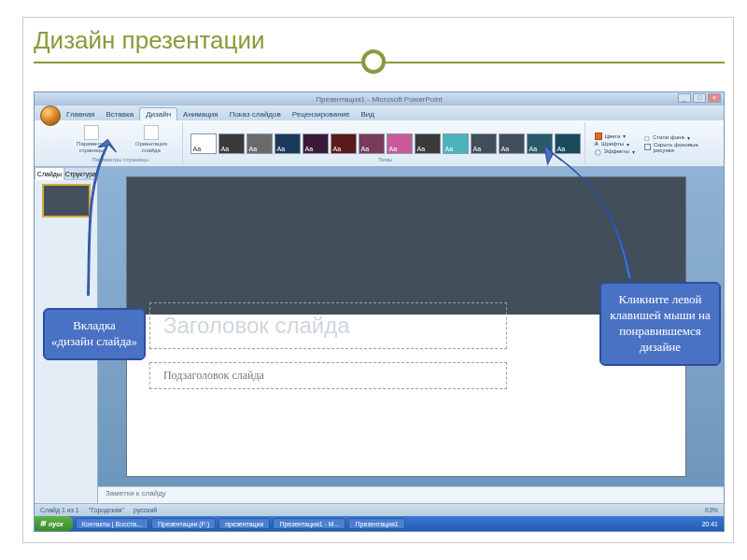  Describe the element at coordinates (106, 510) in the screenshot. I see `status-theme: "Городская"` at that location.